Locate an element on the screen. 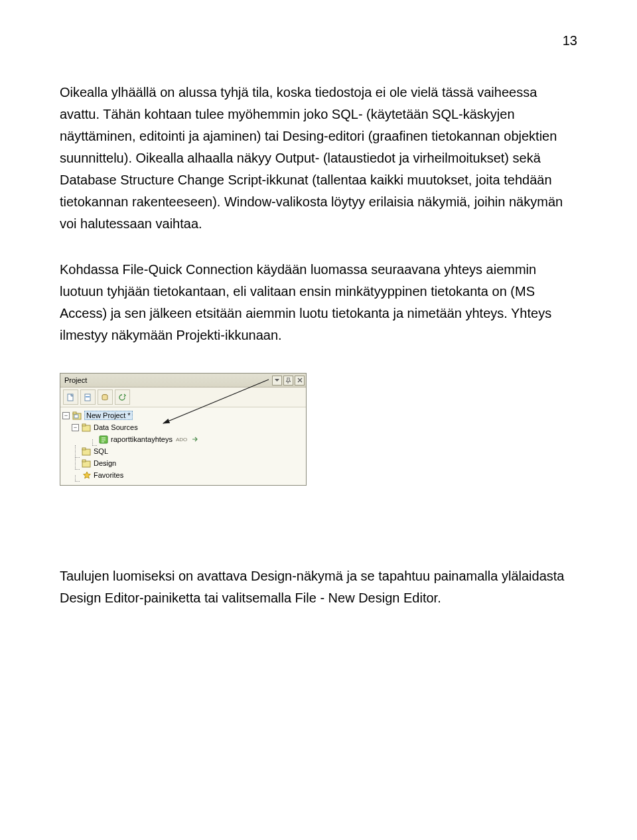 The height and width of the screenshot is (840, 637). titlebar-controls is located at coordinates (288, 381).